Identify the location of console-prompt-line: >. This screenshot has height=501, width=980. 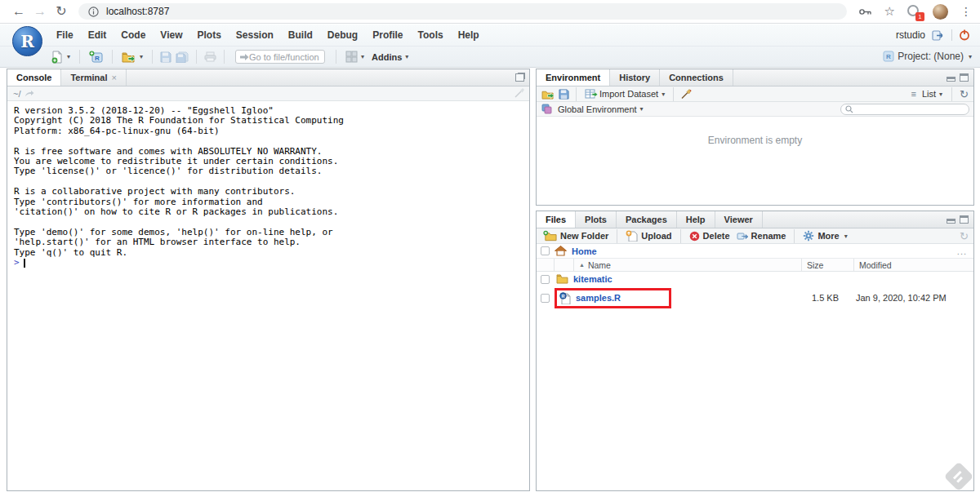
(268, 263).